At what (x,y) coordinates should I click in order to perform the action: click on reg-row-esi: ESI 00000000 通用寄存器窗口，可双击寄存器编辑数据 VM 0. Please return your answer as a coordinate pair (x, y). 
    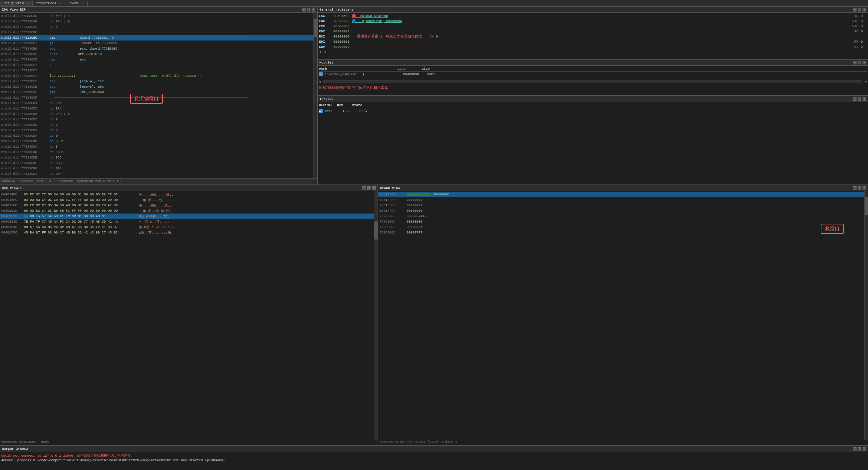
    Looking at the image, I should click on (593, 36).